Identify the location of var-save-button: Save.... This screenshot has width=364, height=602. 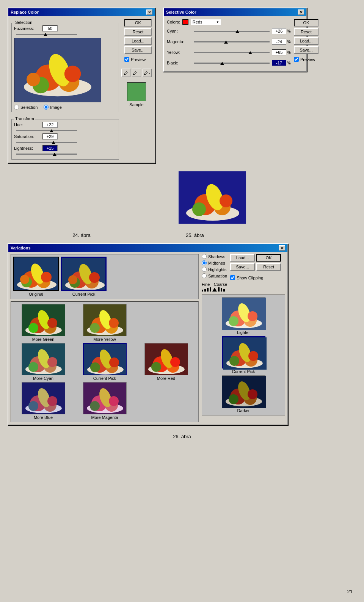
(243, 267).